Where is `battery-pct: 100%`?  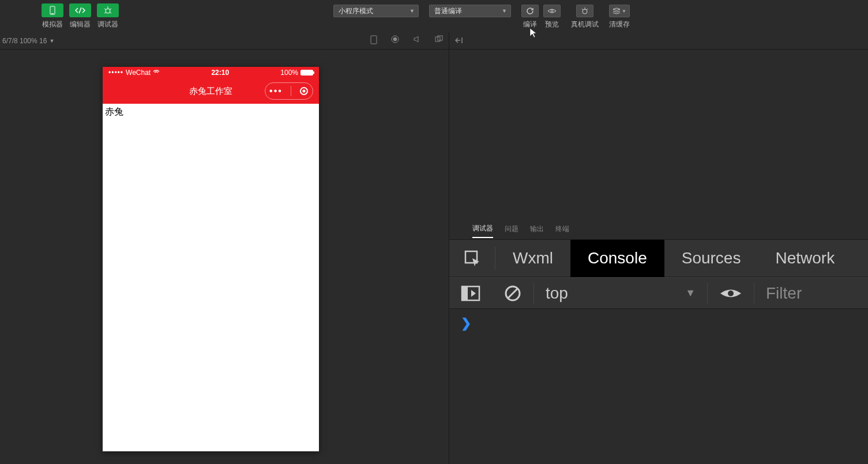 battery-pct: 100% is located at coordinates (290, 73).